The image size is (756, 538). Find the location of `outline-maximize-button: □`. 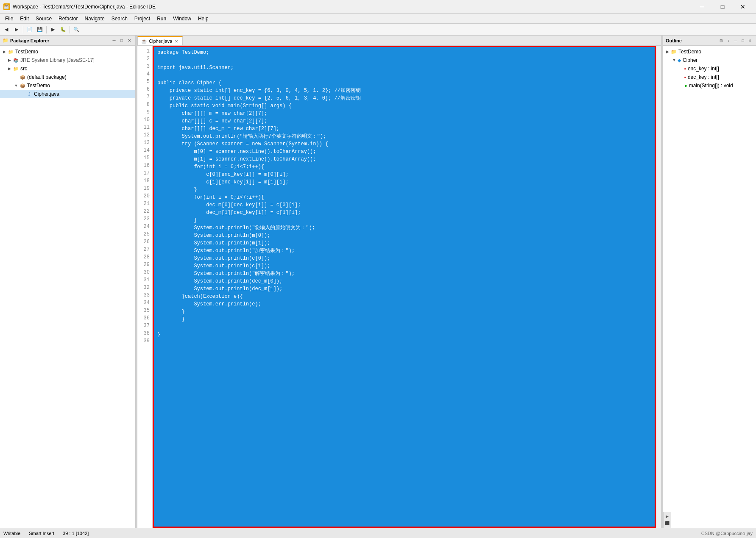

outline-maximize-button: □ is located at coordinates (743, 41).